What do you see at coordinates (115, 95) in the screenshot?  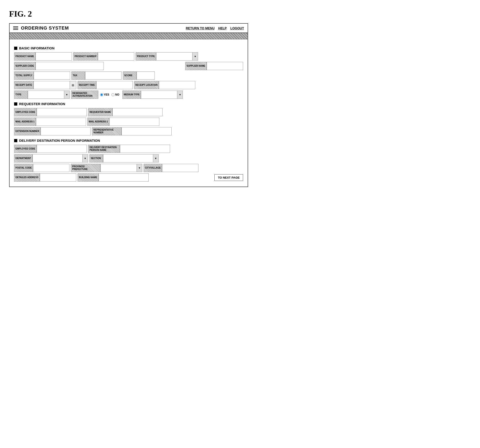 I see `no-radio-option: NO` at bounding box center [115, 95].